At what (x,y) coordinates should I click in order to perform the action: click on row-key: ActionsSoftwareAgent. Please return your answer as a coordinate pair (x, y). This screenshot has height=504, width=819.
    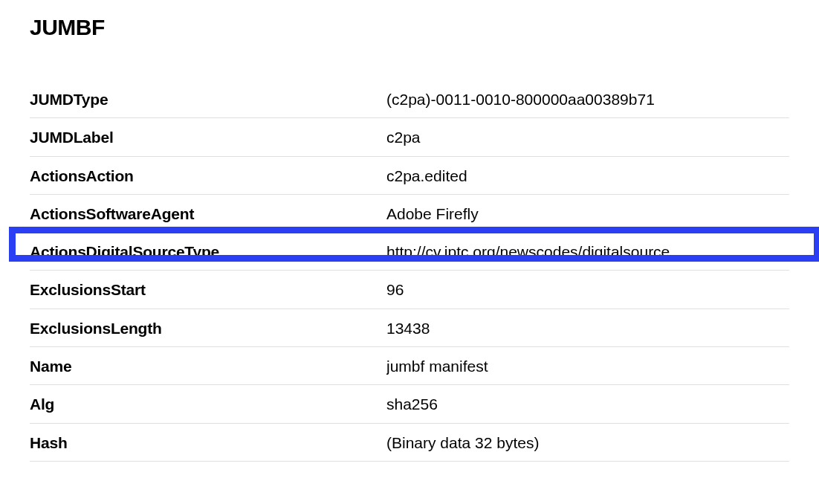
    Looking at the image, I should click on (208, 213).